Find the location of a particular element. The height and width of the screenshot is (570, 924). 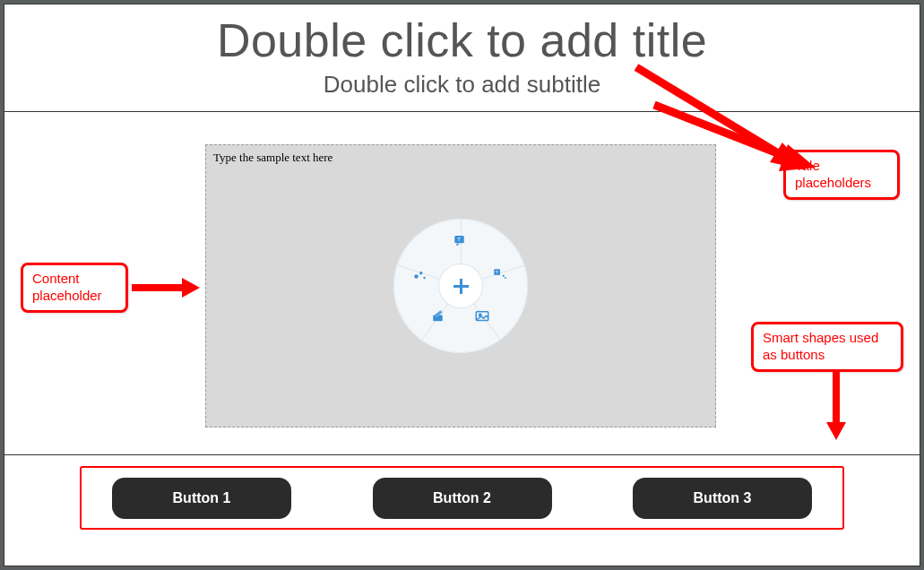

button-row-highlight: Button 1 Button 2 Button 3 is located at coordinates (462, 498).